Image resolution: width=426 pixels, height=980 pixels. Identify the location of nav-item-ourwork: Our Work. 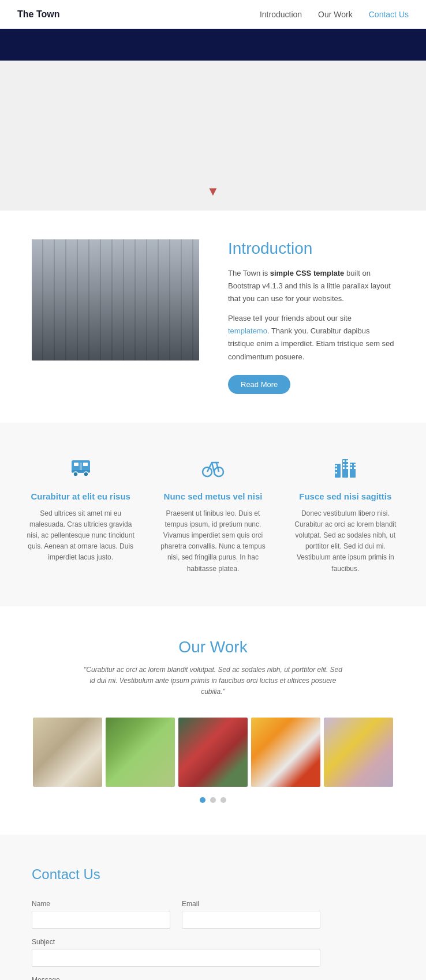
(335, 14).